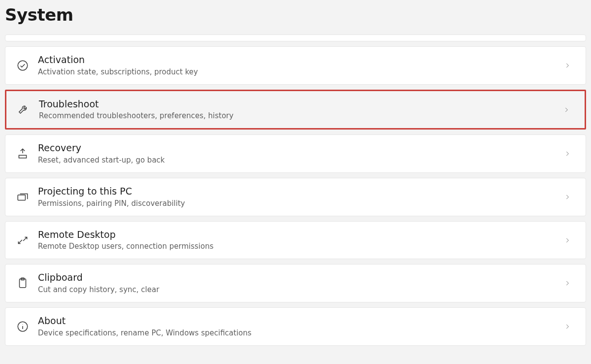 This screenshot has height=364, width=591. What do you see at coordinates (27, 197) in the screenshot?
I see `screens-icon` at bounding box center [27, 197].